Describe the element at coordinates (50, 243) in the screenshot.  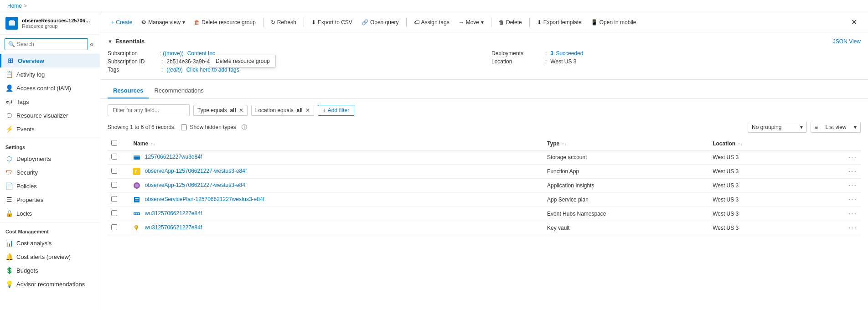
I see `sidebar-item-cost-analysis: 📊 Cost analysis` at that location.